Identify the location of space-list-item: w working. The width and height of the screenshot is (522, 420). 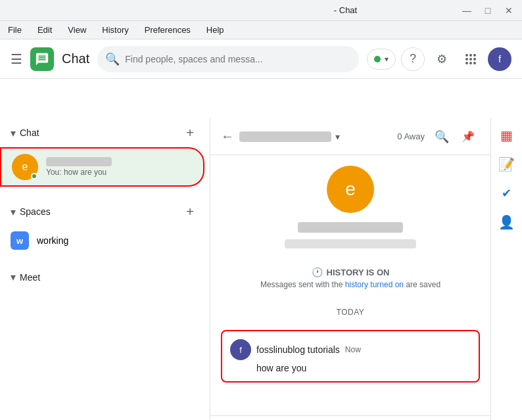
(105, 241).